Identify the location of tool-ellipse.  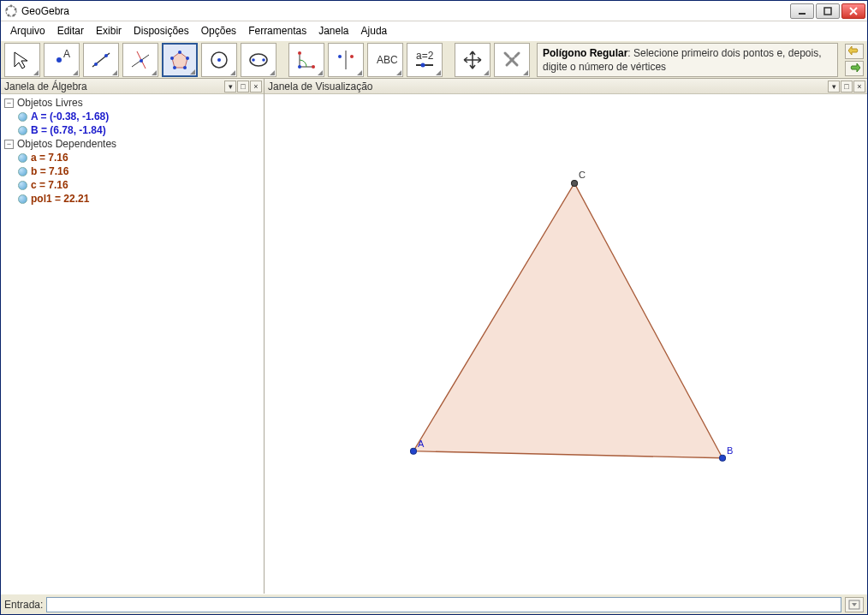
(259, 60).